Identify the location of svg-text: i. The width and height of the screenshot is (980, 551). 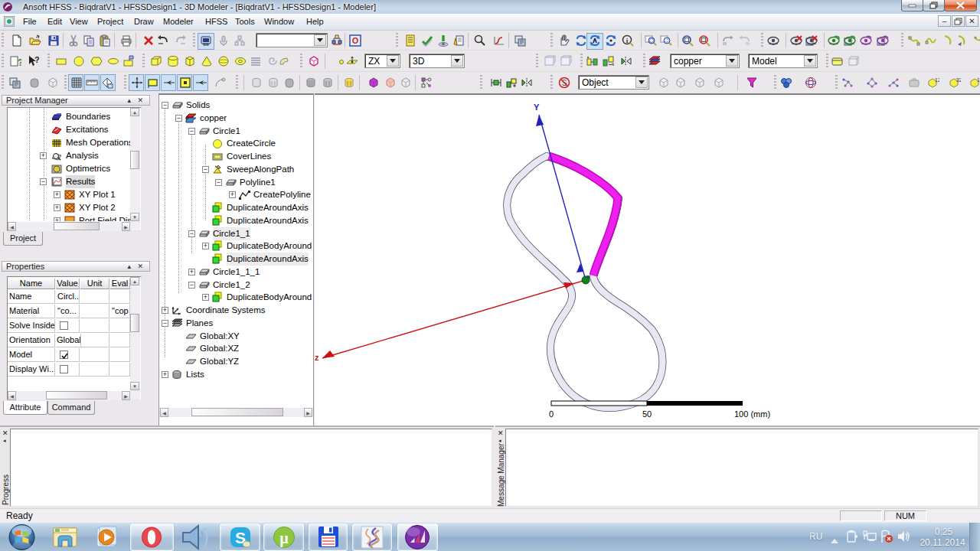
(628, 41).